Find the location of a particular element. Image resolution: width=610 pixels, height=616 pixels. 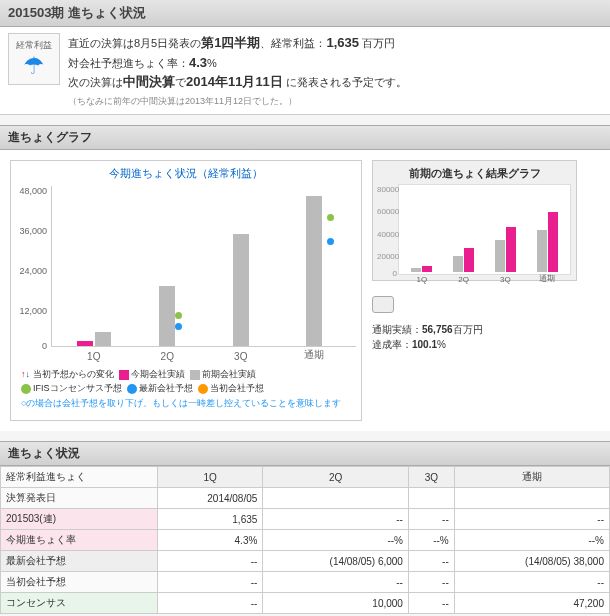

chart-canvas: 48,000 36,000 24,000 12,000 0 1Q 2Q 3Q 通… is located at coordinates (204, 266).